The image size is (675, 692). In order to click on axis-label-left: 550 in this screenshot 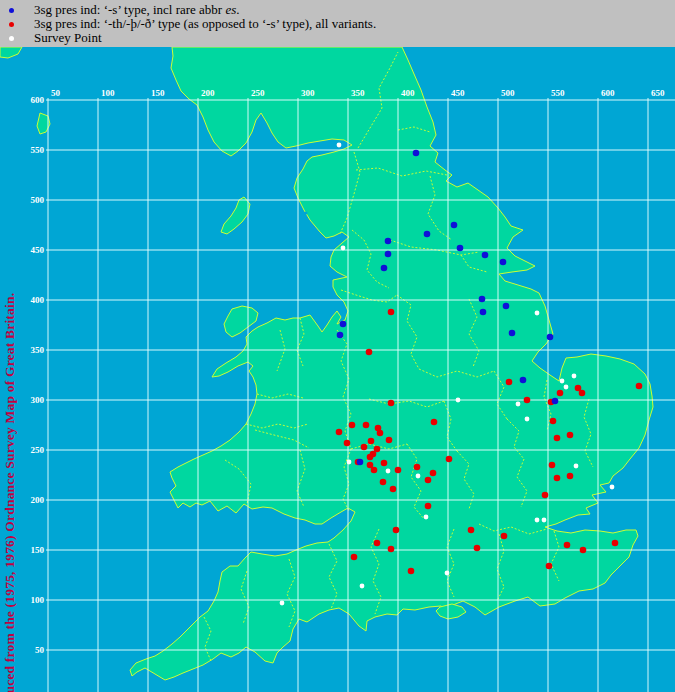, I will do `click(38, 150)`.